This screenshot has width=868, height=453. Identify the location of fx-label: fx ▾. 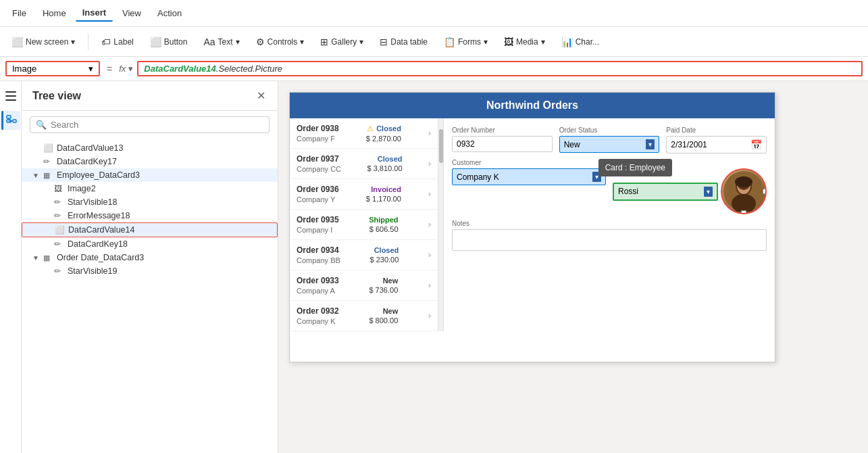
(126, 69).